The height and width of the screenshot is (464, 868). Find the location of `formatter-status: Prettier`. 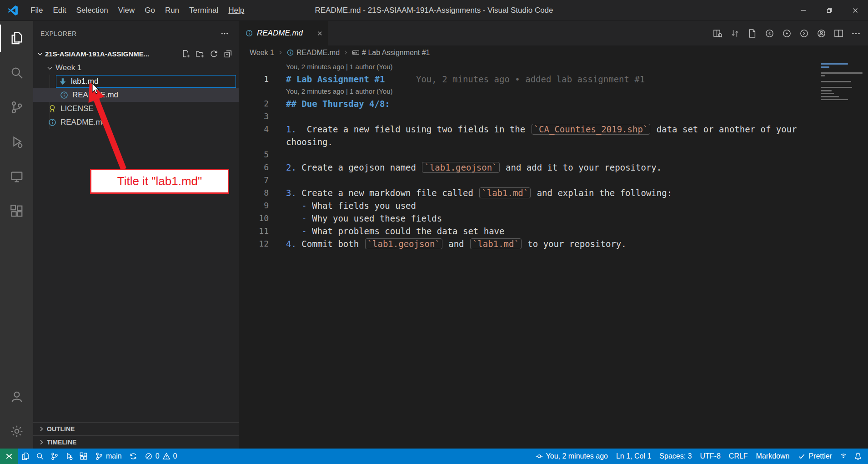

formatter-status: Prettier is located at coordinates (815, 456).